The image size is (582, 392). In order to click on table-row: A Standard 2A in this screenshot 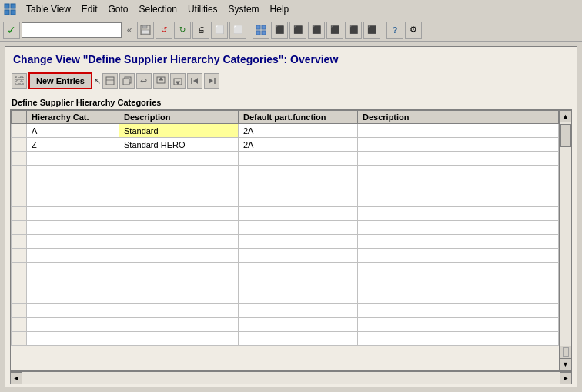, I will do `click(285, 131)`.